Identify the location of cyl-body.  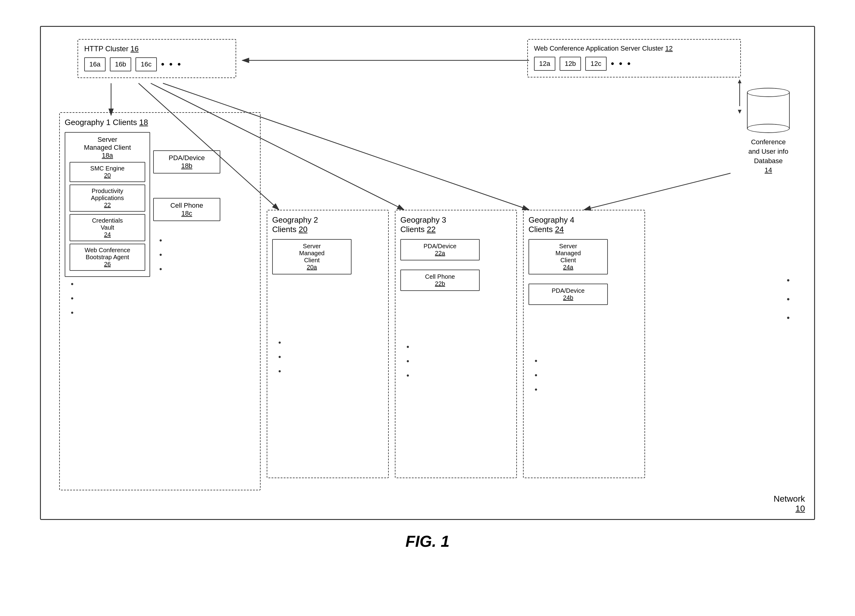
(768, 111).